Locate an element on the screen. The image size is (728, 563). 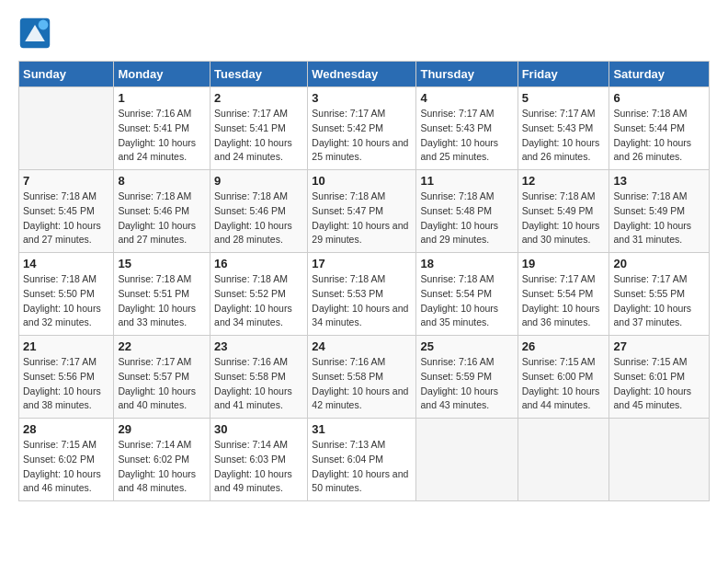
day-info: Sunrise: 7:17 AMSunset: 5:57 PMDaylight:… is located at coordinates (162, 385).